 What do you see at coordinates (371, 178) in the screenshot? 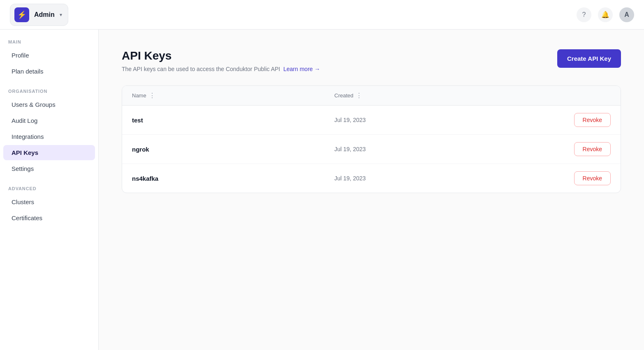
I see `table-row: ns4kafka Jul 19, 2023 Revoke` at bounding box center [371, 178].